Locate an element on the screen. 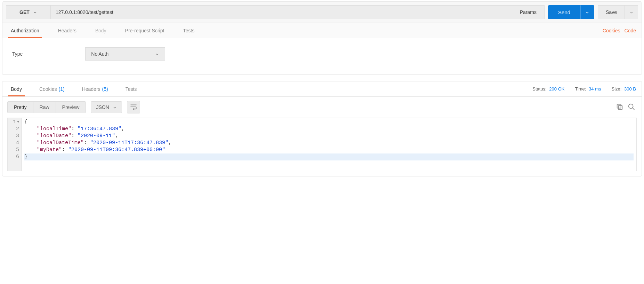 The height and width of the screenshot is (284, 644). params-button: Params is located at coordinates (529, 12).